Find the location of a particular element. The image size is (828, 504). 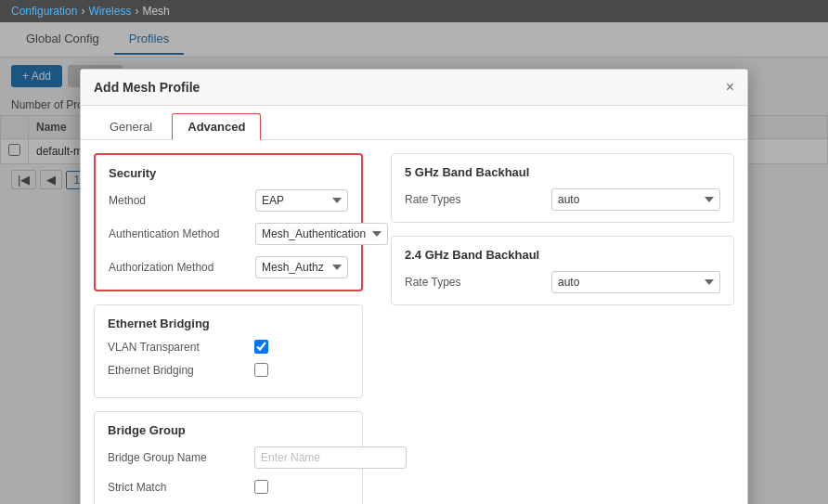

nav-mesh: Mesh is located at coordinates (156, 11).